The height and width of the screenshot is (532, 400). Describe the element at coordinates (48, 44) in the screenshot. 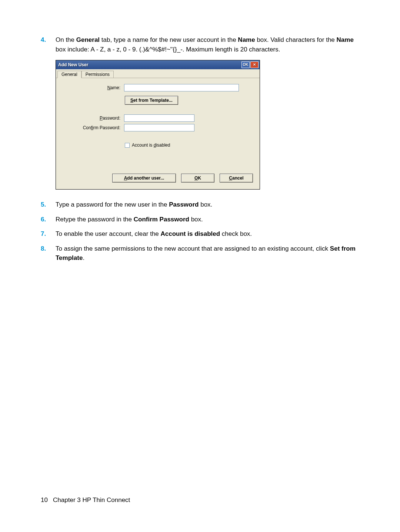

I see `step-number: 4.` at that location.